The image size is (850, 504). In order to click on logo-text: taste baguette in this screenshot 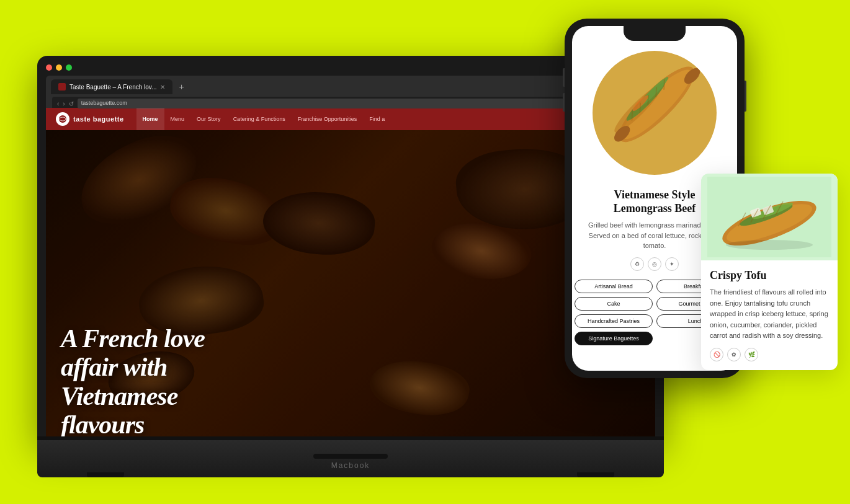, I will do `click(99, 119)`.